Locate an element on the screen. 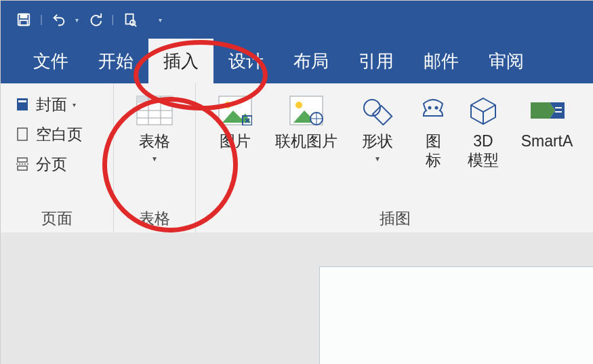 The width and height of the screenshot is (593, 364). shapes-button: 形状 ▾ is located at coordinates (377, 127).